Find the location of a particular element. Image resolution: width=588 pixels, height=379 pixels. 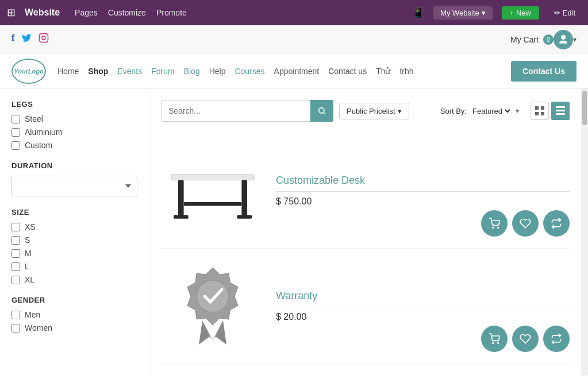

product-actions-desk is located at coordinates (525, 223).